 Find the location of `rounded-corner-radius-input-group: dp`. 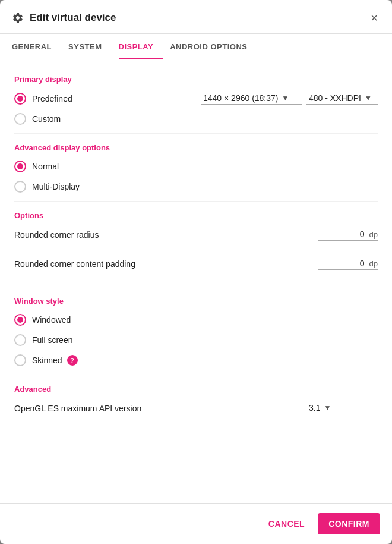

rounded-corner-radius-input-group: dp is located at coordinates (348, 234).